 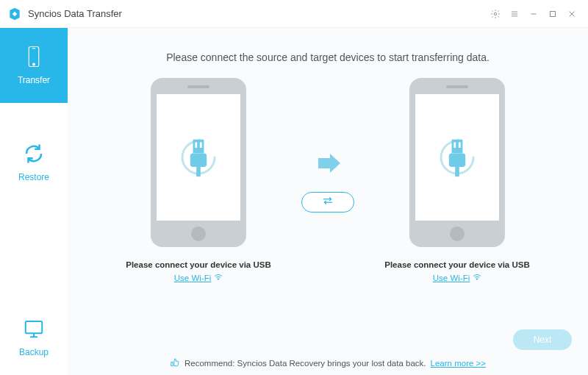 I want to click on swap-icon, so click(x=328, y=202).